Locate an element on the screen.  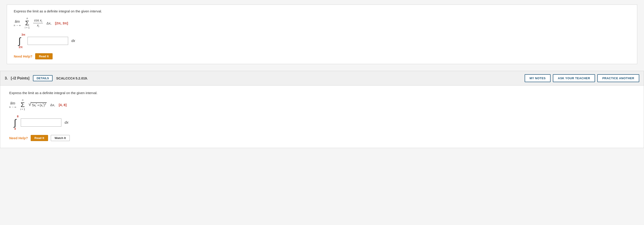
integral-sup-2: 3π is located at coordinates (24, 34).